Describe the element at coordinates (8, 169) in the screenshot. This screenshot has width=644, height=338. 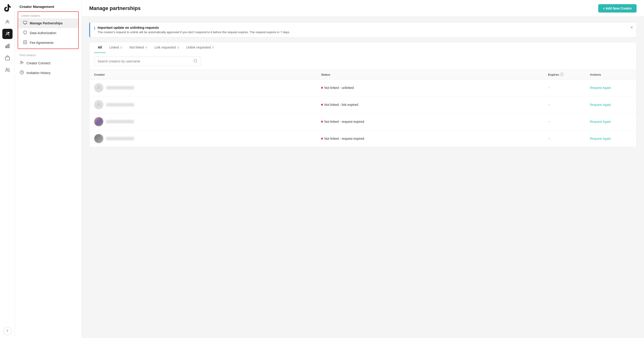
I see `icon-bar: ★ ?` at that location.